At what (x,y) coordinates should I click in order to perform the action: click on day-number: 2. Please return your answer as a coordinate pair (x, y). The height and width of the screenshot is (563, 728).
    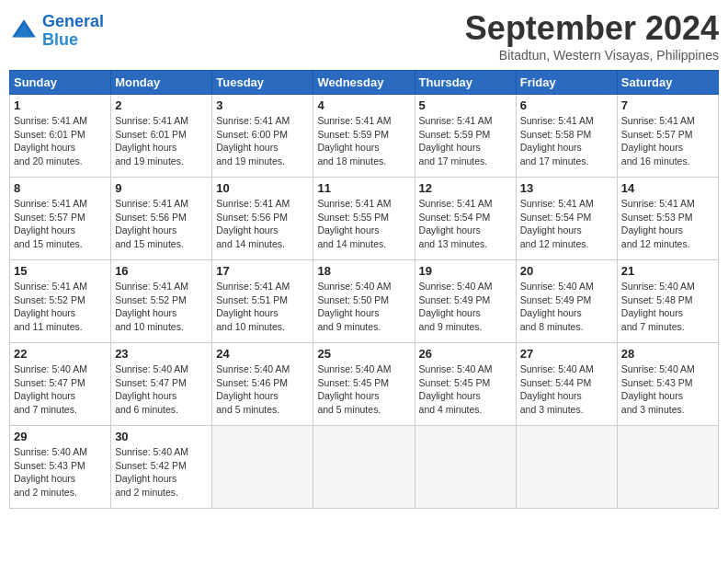
    Looking at the image, I should click on (162, 105).